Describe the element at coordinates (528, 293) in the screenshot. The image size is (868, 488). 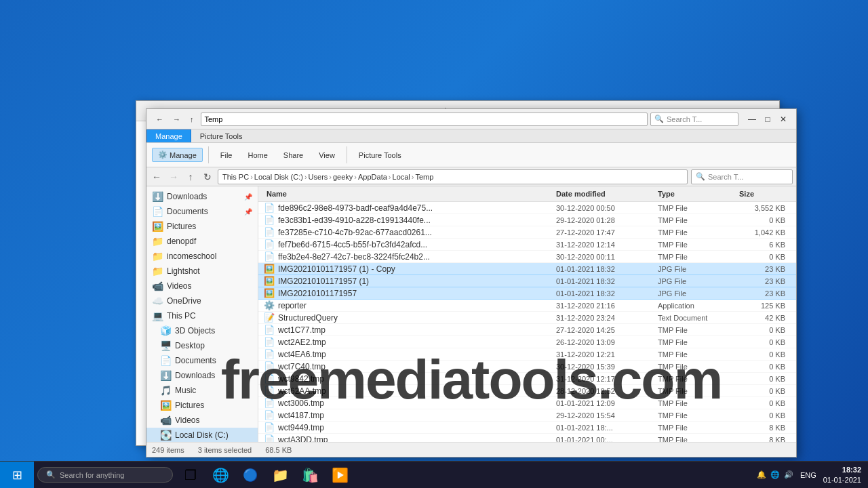
I see `file-row: 🖼️ IMG20210101171957 01-01-2021 18:32 JP…` at that location.